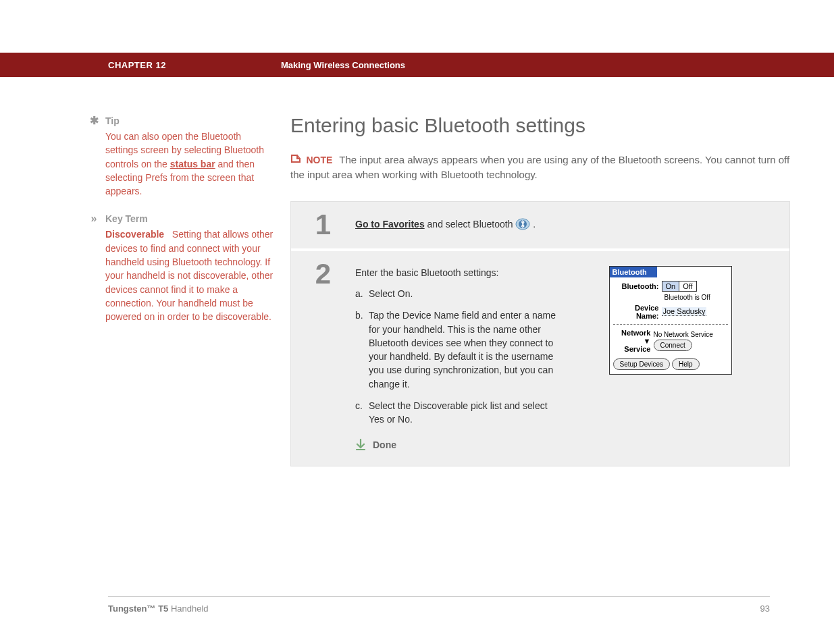 The image size is (834, 644). I want to click on palm-title: Bluetooth, so click(633, 272).